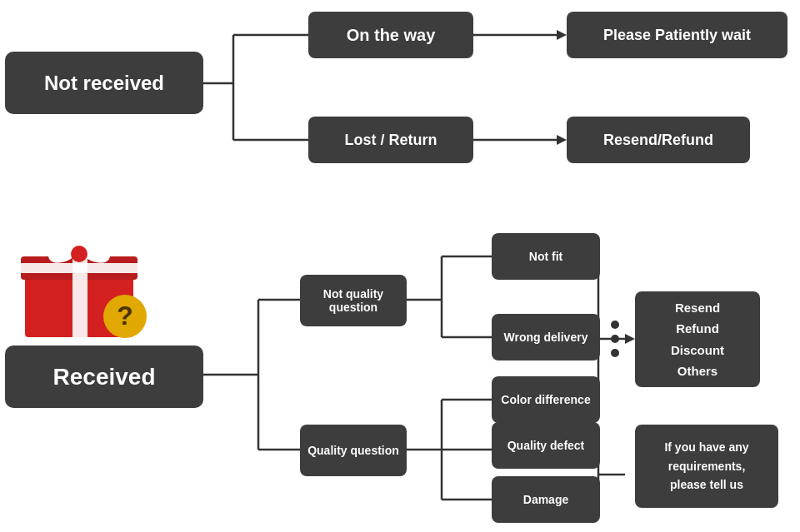  I want to click on wrong-delivery-node: Wrong delivery, so click(546, 337).